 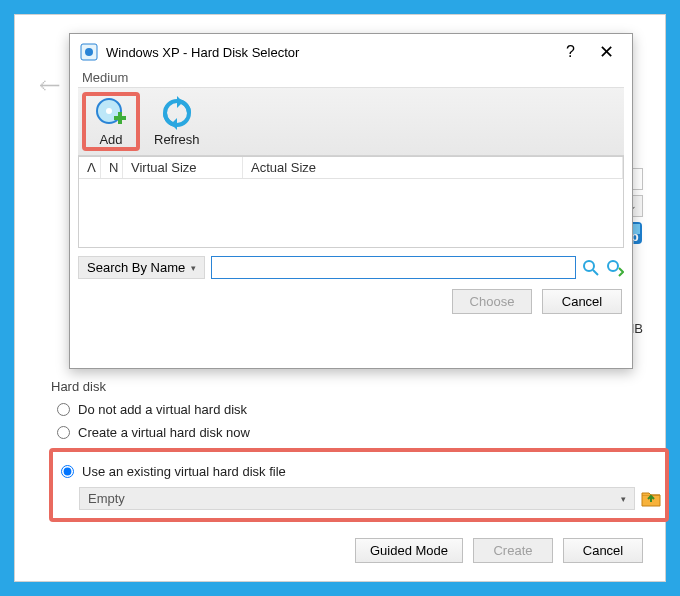 I want to click on toolbar-refresh-label: Refresh, so click(x=177, y=140).